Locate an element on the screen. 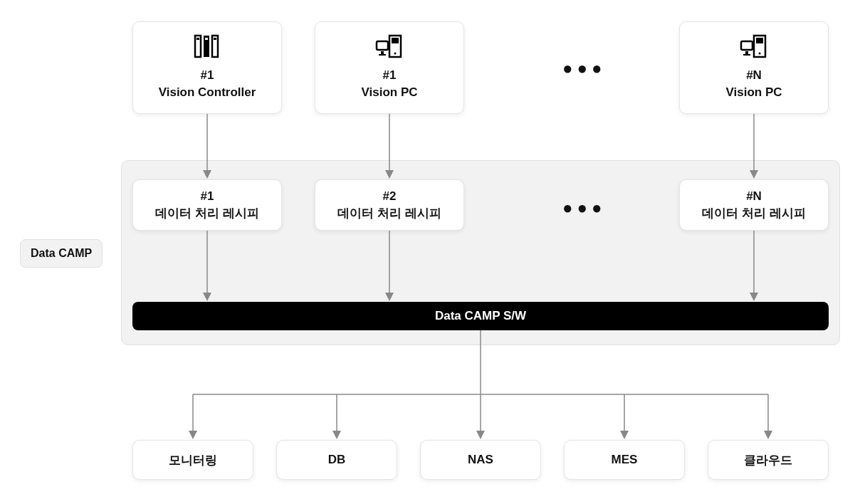 This screenshot has height=504, width=860. vision-pc-n-node: #N Vision PC is located at coordinates (754, 68).